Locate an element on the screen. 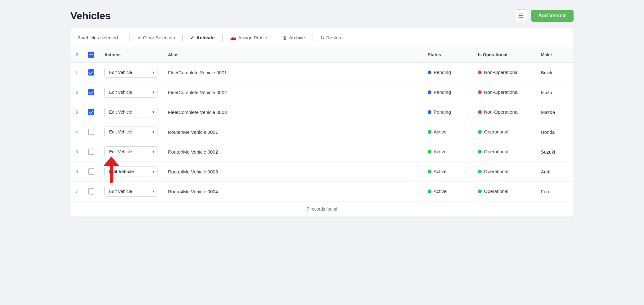 The width and height of the screenshot is (644, 305). row-alias: Route4Me Vehicle 0002 is located at coordinates (293, 152).